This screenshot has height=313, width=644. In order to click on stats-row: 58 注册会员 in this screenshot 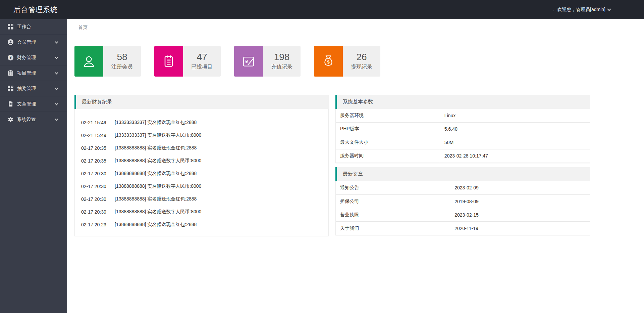, I will do `click(359, 61)`.